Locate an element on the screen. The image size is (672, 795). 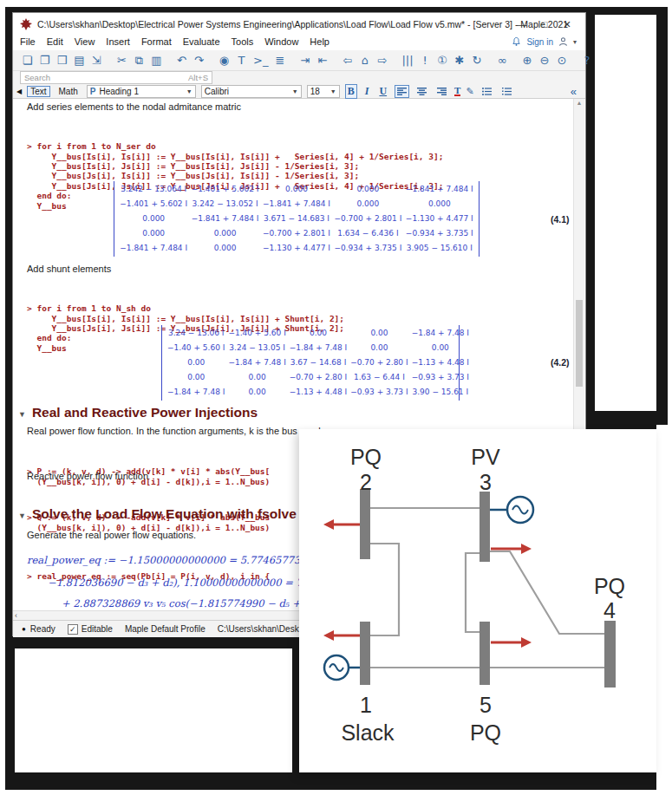
numbered-list-icon is located at coordinates (506, 92).